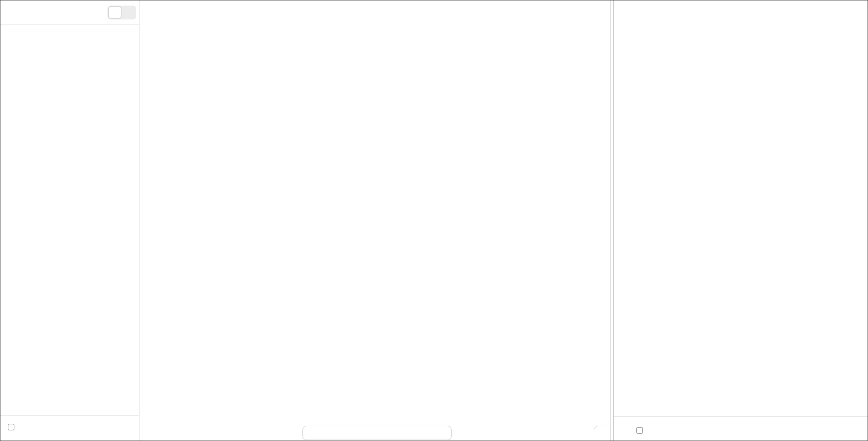  I want to click on cube-icon, so click(129, 13).